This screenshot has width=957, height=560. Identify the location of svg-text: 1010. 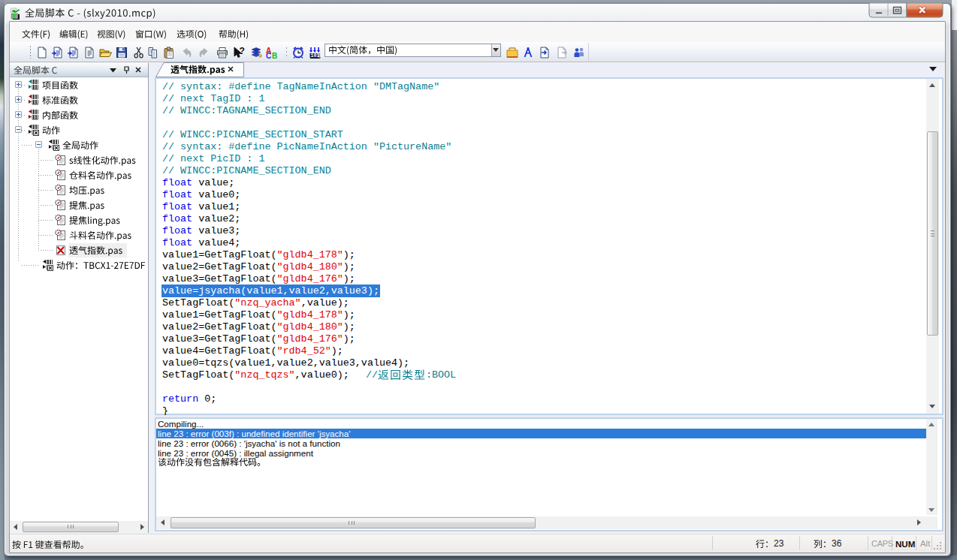
(317, 56).